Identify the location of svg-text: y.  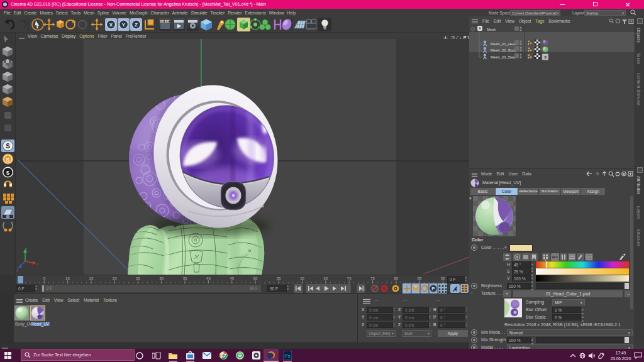
(26, 249).